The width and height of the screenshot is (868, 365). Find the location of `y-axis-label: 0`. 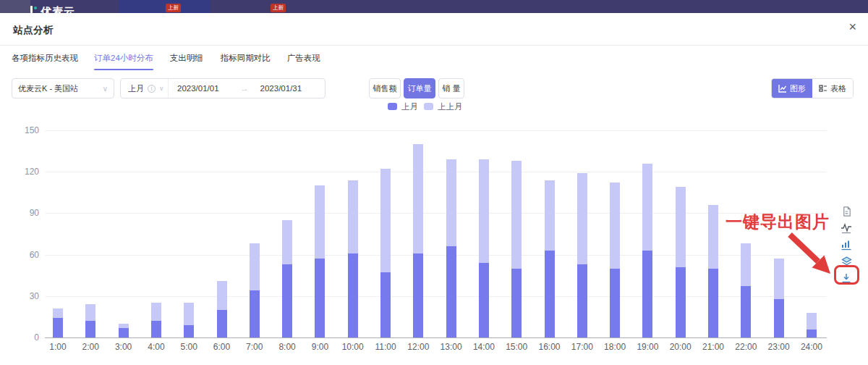

y-axis-label: 0 is located at coordinates (28, 337).